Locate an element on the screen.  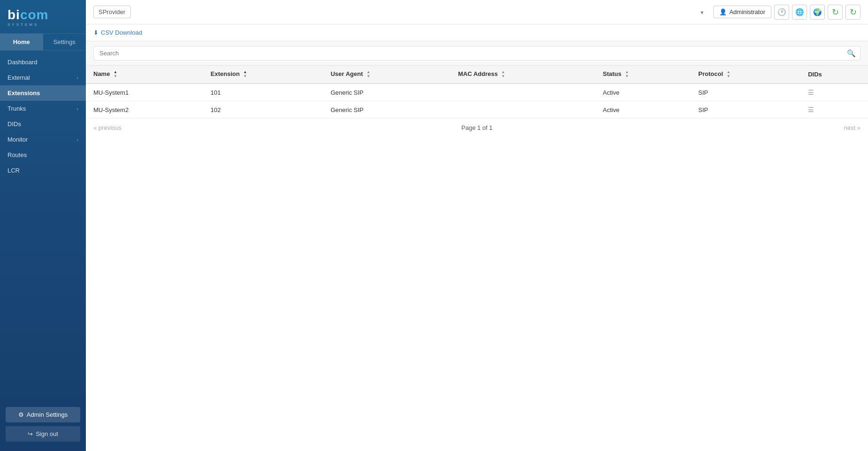
clock-icon: 🕐 is located at coordinates (782, 12).